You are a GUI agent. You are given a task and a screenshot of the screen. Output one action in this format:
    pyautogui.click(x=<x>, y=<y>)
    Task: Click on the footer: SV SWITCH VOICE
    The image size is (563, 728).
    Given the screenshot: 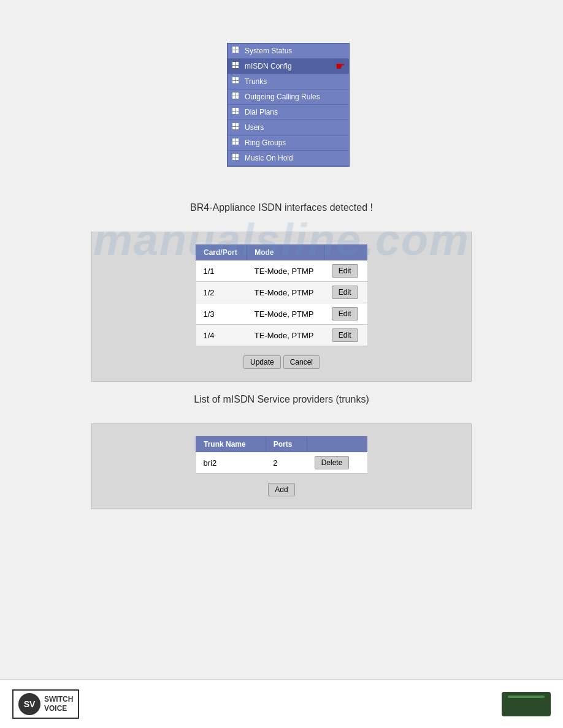 What is the action you would take?
    pyautogui.click(x=282, y=703)
    